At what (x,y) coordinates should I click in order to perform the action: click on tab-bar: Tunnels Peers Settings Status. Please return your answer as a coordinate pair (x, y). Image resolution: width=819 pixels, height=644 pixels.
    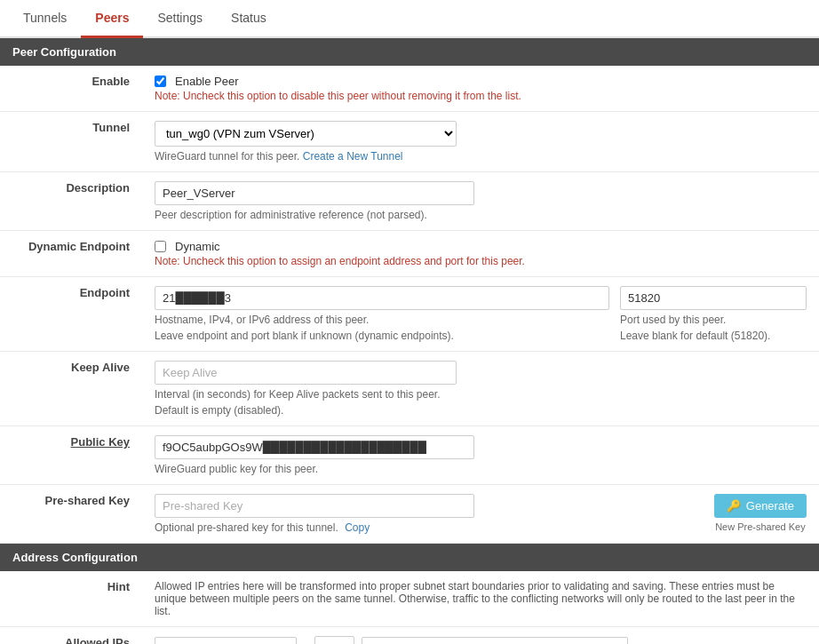
    Looking at the image, I should click on (410, 20).